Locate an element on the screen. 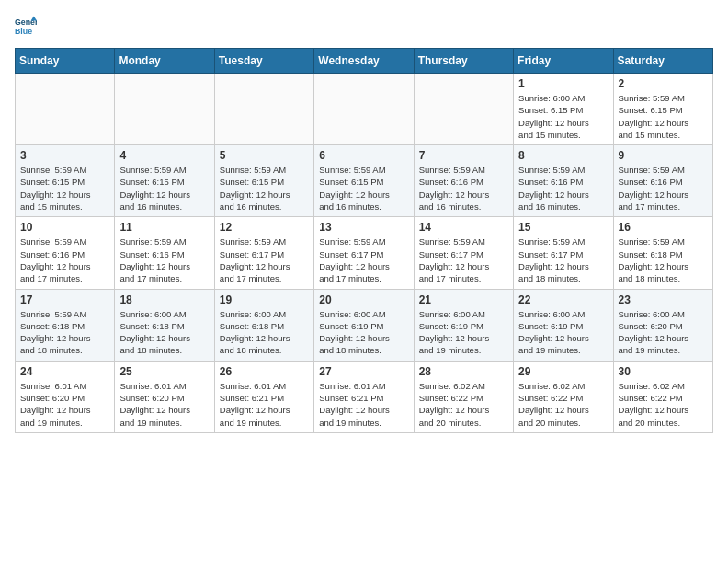  calendar-day-cell: 13Sunrise: 5:59 AMSunset: 6:17 PMDayligh… is located at coordinates (364, 253).